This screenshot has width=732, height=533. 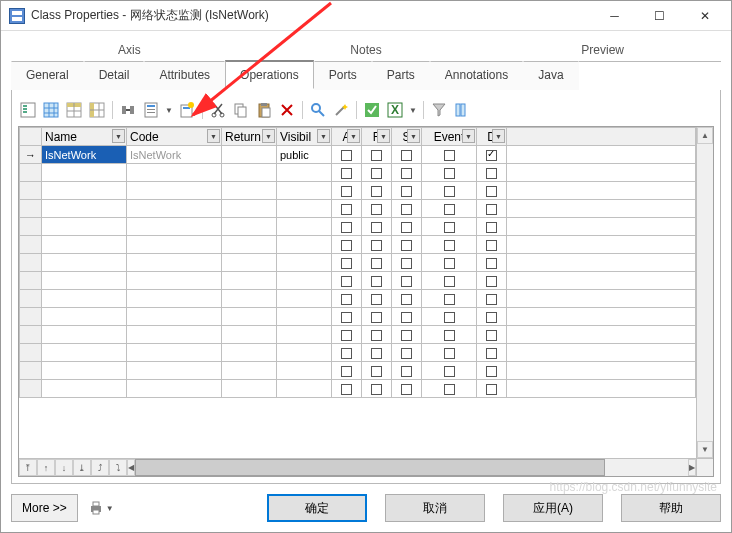 I want to click on ok-button: 确定, so click(x=317, y=508).